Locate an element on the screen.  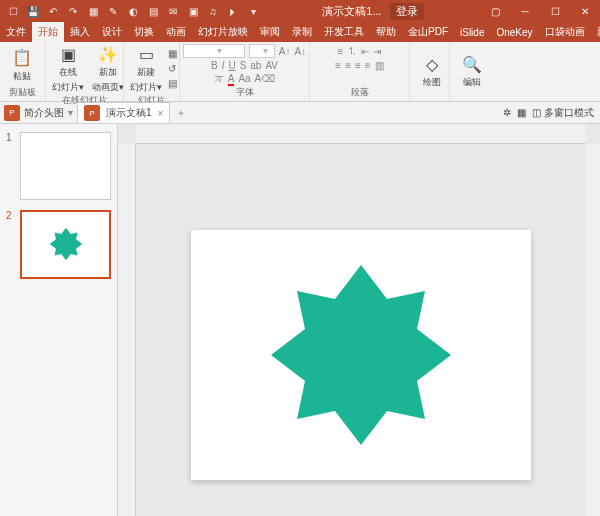
thumbnail-2: 2 is located at coordinates (58, 244).